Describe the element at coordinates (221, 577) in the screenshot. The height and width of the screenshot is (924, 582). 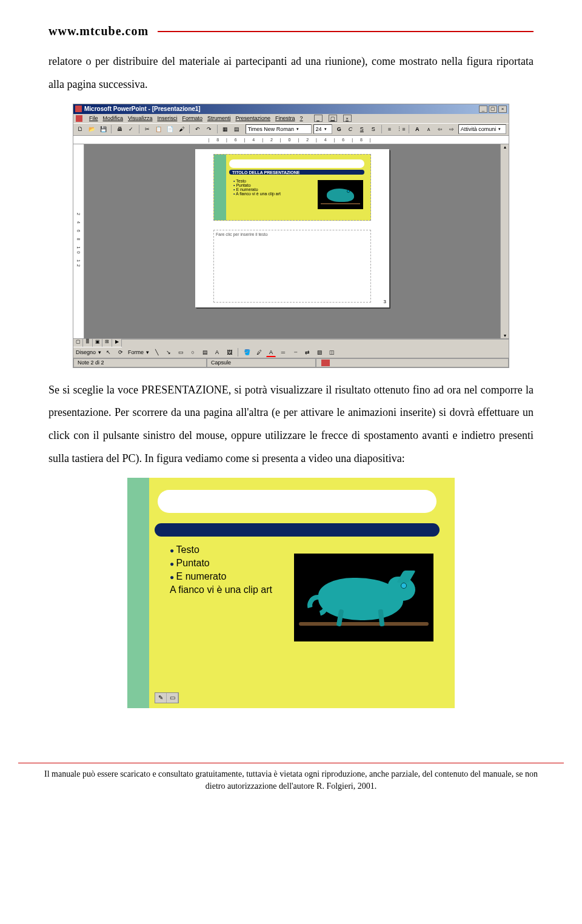
I see `bullet-3: E numerato` at that location.